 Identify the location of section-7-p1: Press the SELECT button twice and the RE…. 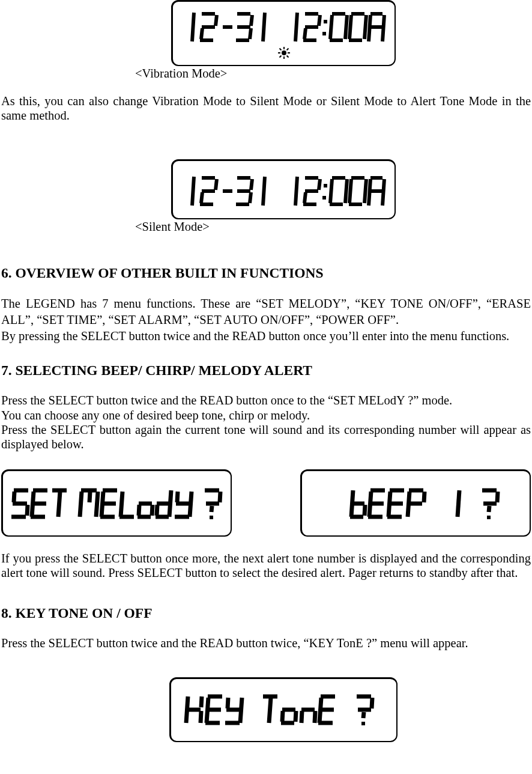
(266, 400).